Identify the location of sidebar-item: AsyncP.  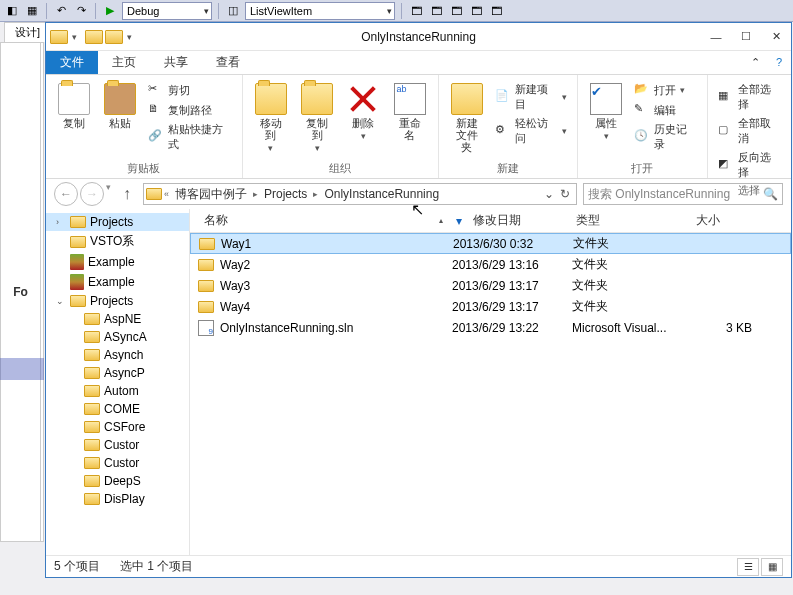
(118, 373).